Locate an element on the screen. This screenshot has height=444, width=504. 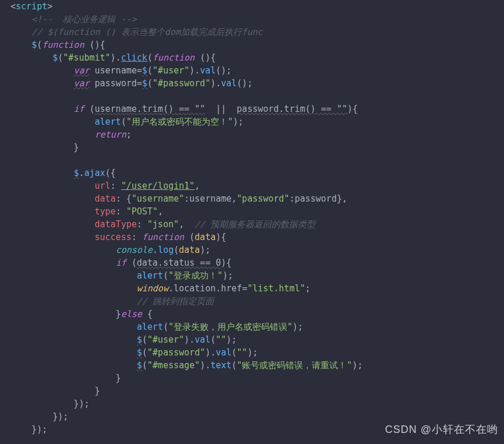
string: "list.html" is located at coordinates (276, 288).